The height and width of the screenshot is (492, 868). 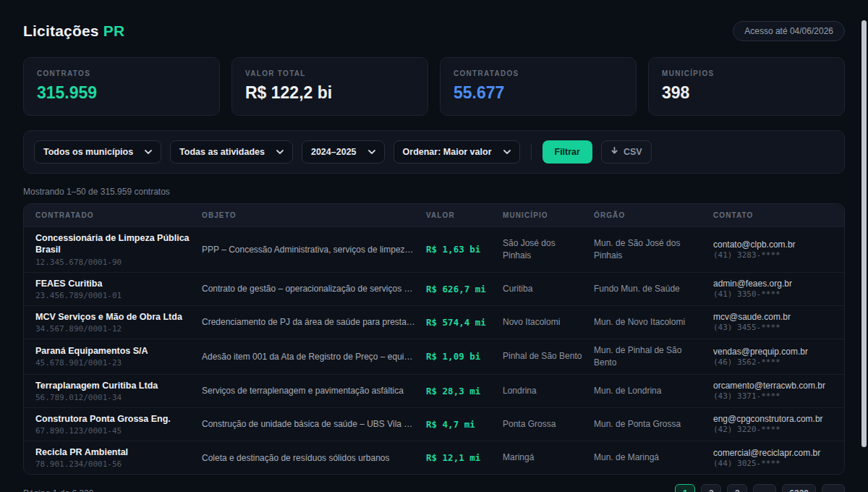 I want to click on objeto-cell: Adesão item 001 da Ata de Registro de Pr…, so click(x=314, y=357).